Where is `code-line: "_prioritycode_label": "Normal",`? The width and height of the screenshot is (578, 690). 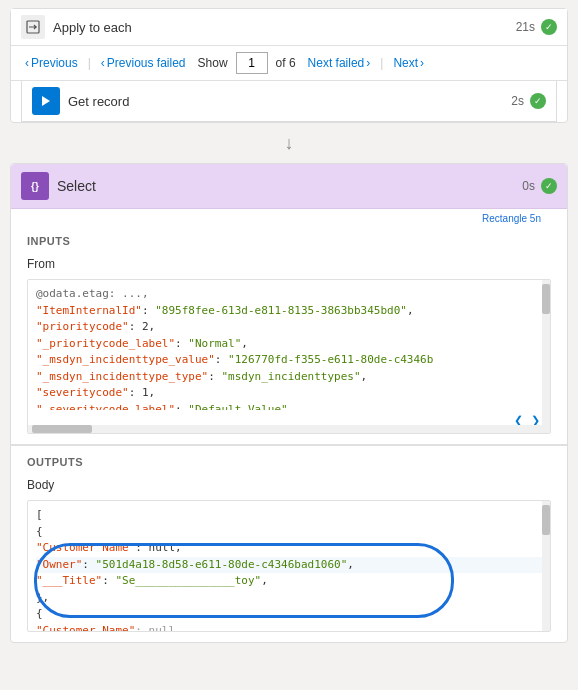 code-line: "_prioritycode_label": "Normal", is located at coordinates (289, 344).